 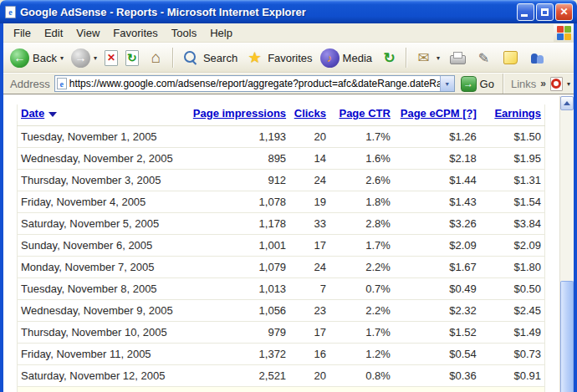 I want to click on table-cell: 1,013, so click(x=237, y=289).